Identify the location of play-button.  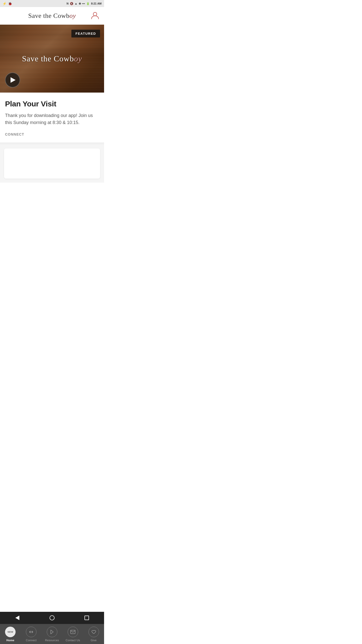
(13, 80).